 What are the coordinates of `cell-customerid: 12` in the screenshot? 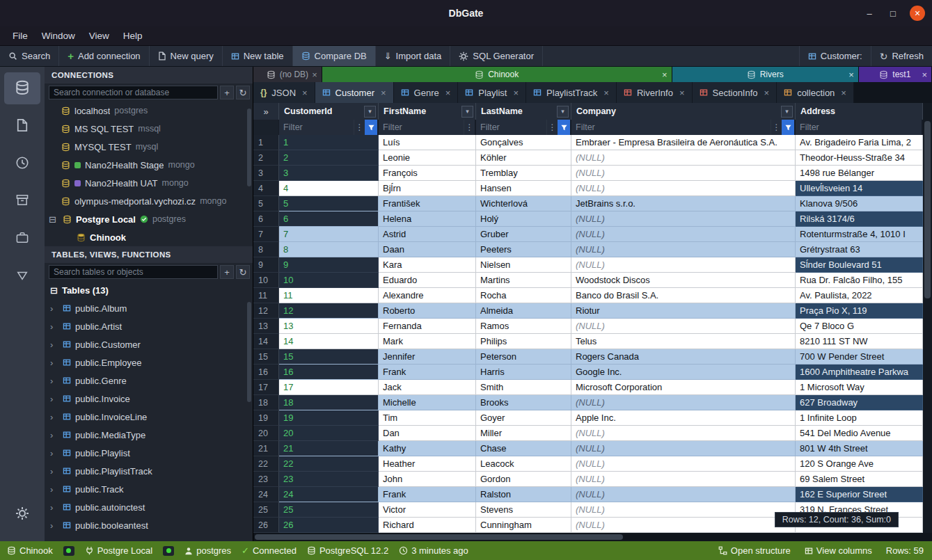 It's located at (329, 311).